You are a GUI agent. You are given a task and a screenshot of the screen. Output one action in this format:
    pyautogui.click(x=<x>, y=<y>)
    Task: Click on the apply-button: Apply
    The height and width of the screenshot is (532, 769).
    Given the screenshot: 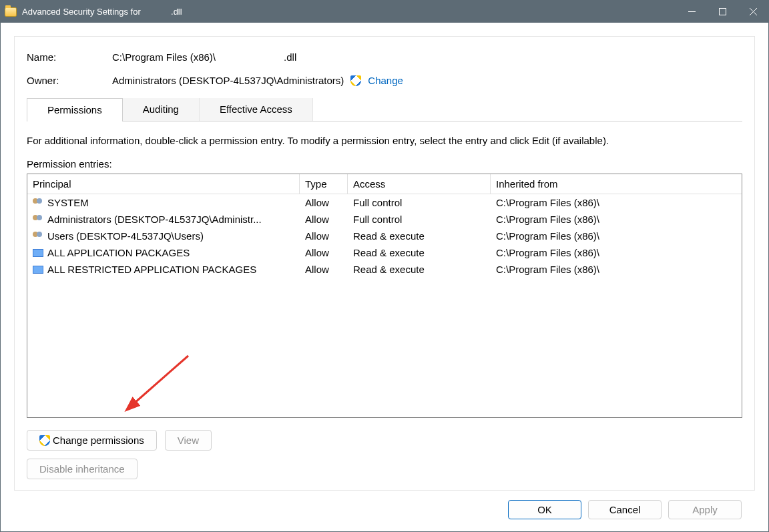 What is the action you would take?
    pyautogui.click(x=705, y=510)
    